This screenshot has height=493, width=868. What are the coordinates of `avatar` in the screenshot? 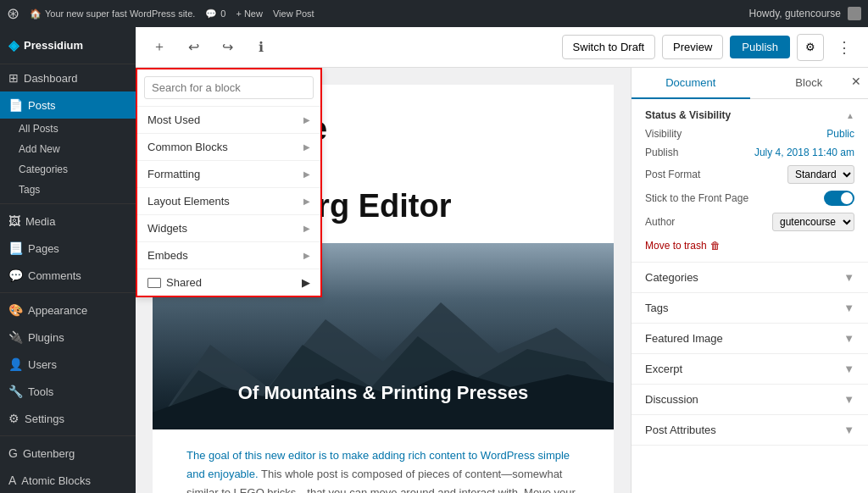 It's located at (854, 14).